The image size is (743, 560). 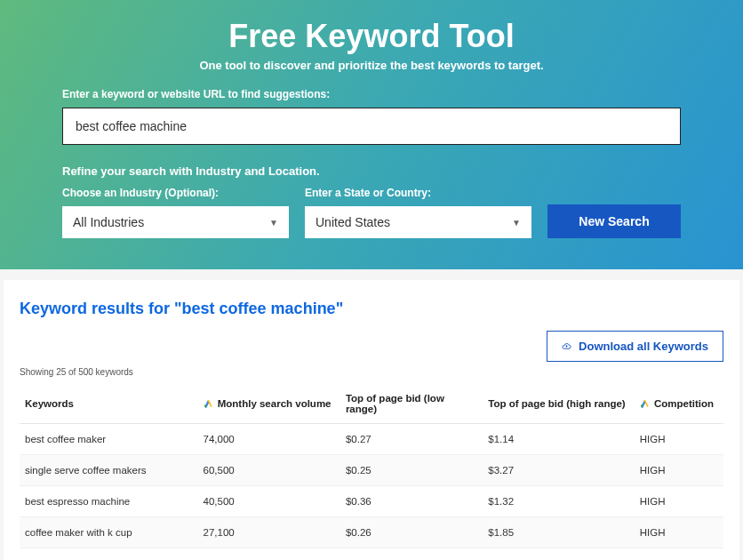 What do you see at coordinates (418, 222) in the screenshot?
I see `location-select: United States ▼` at bounding box center [418, 222].